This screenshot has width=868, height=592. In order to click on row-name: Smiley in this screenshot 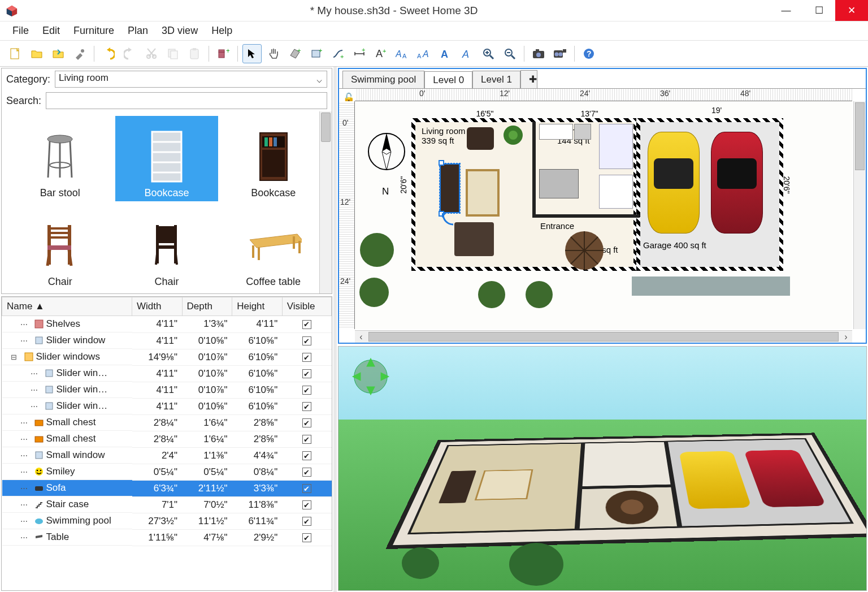, I will do `click(61, 472)`.